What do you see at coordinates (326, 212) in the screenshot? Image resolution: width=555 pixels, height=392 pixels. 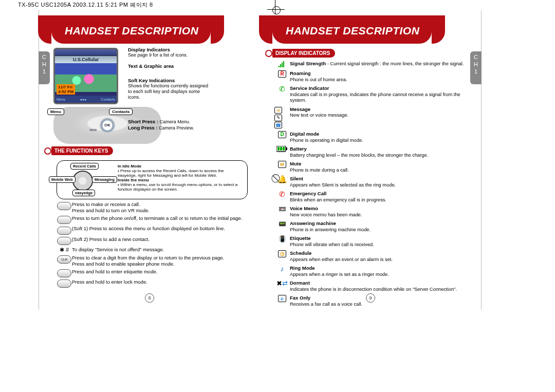 I see `indicator-text: Voice MemoNew voice memo has been made.` at bounding box center [326, 212].